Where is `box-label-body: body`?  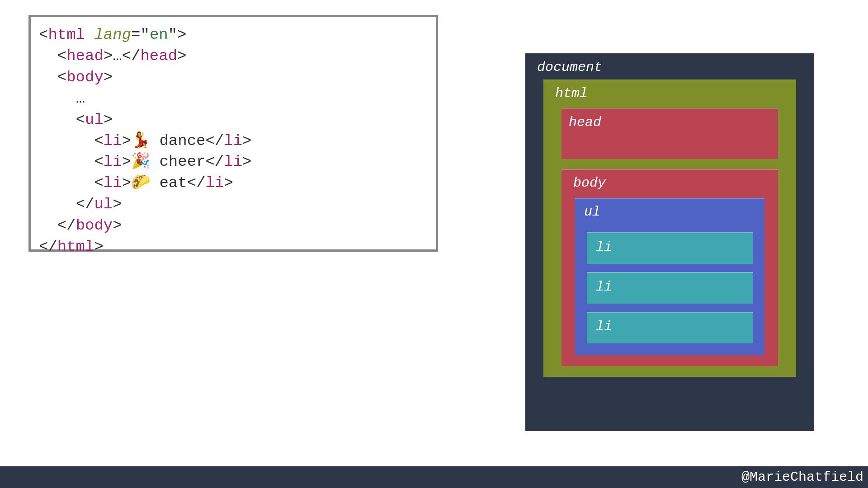
box-label-body: body is located at coordinates (670, 184).